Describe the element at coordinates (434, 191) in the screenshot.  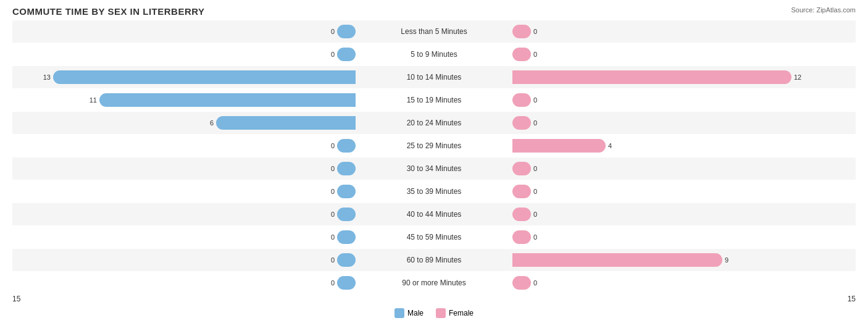
I see `row-label: 35 to 39 Minutes` at that location.